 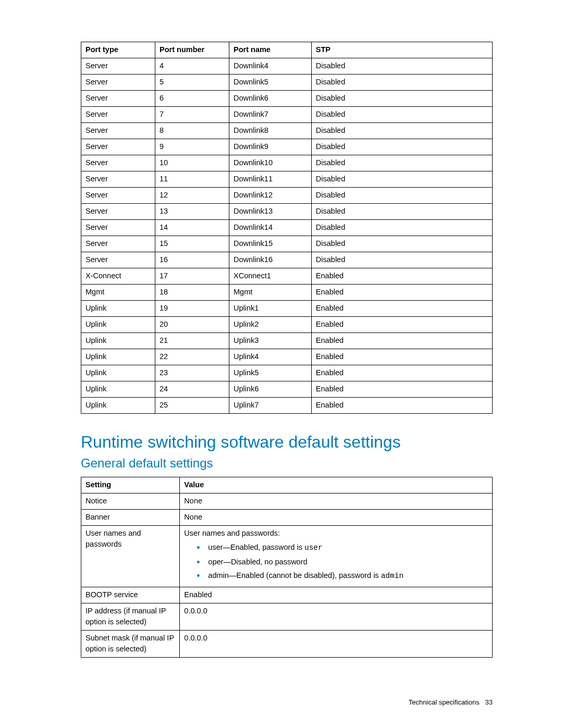 What do you see at coordinates (271, 357) in the screenshot?
I see `table-cell: Uplink4` at bounding box center [271, 357].